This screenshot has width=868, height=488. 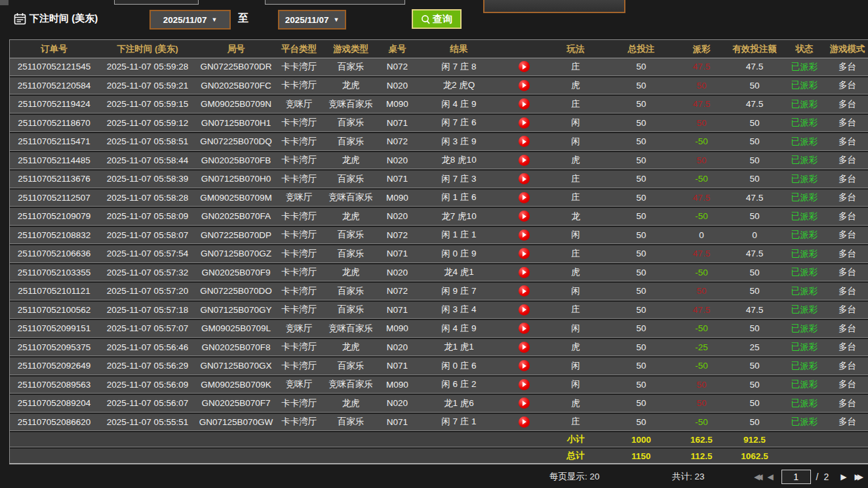 I want to click on date-from-value: 2025/11/07, so click(x=185, y=20).